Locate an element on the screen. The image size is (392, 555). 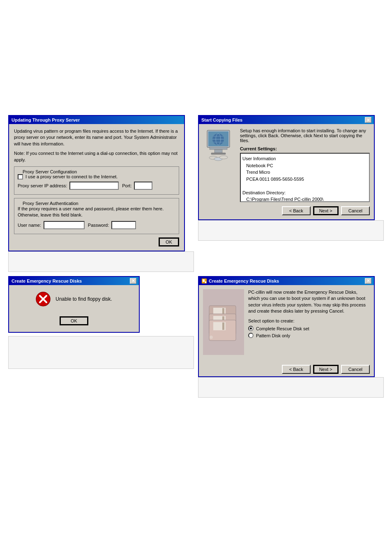
rescue-error-ok-button: OK is located at coordinates (74, 321).